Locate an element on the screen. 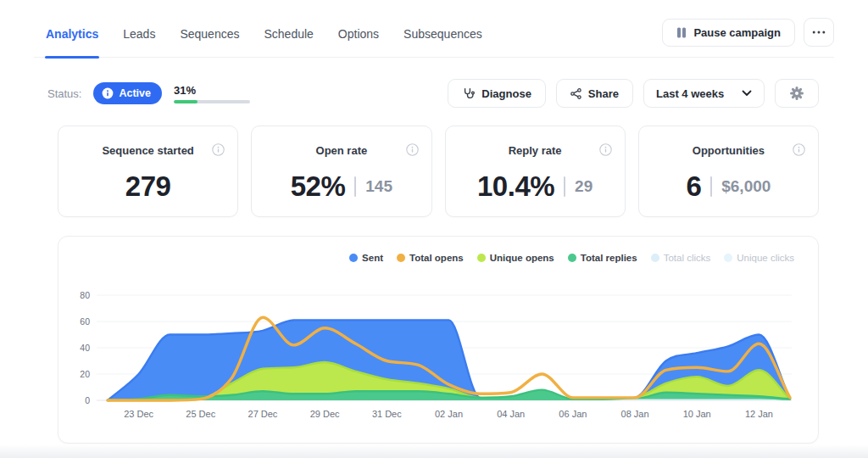 This screenshot has width=868, height=458. toolbar-group: Diagnose Share Last 4 weeks is located at coordinates (633, 93).